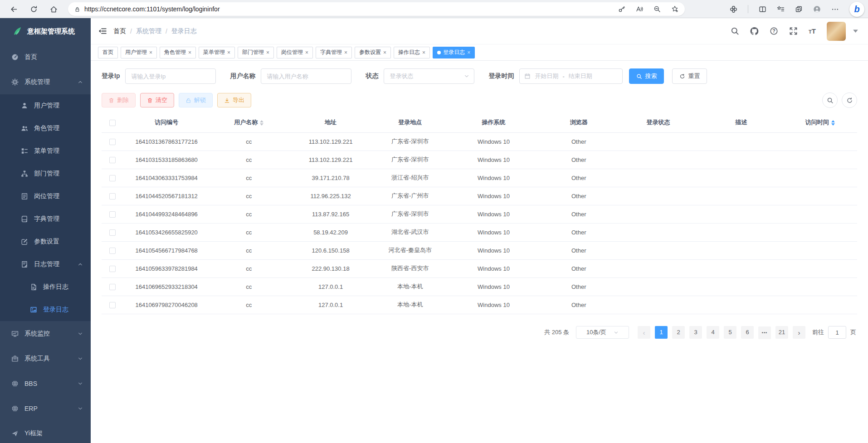 The image size is (868, 443). I want to click on sidebar-item-bbs: BBS, so click(45, 384).